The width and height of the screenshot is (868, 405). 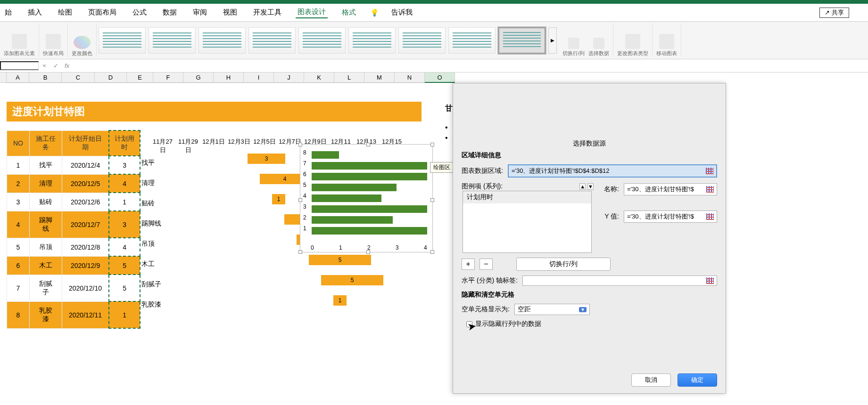 I want to click on col-j: J, so click(x=289, y=78).